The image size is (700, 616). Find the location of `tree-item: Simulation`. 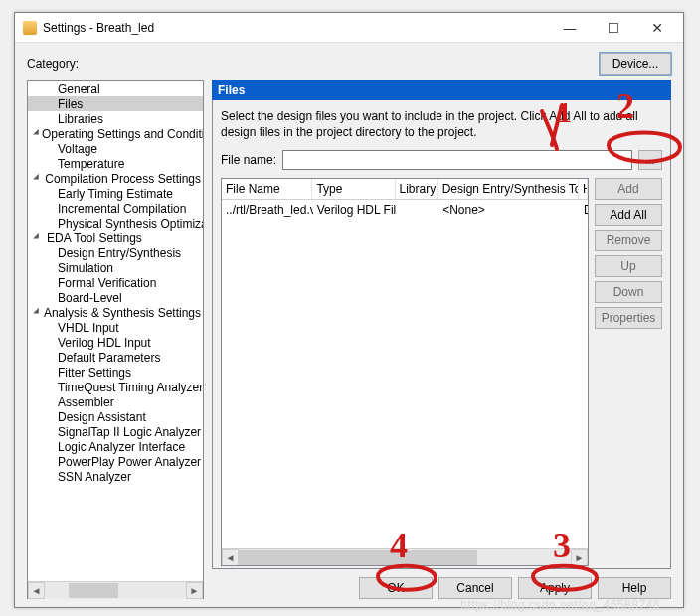

tree-item: Simulation is located at coordinates (115, 268).